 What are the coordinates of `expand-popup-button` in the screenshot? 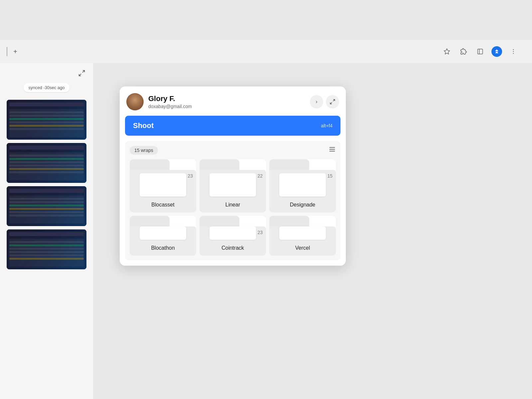 It's located at (332, 102).